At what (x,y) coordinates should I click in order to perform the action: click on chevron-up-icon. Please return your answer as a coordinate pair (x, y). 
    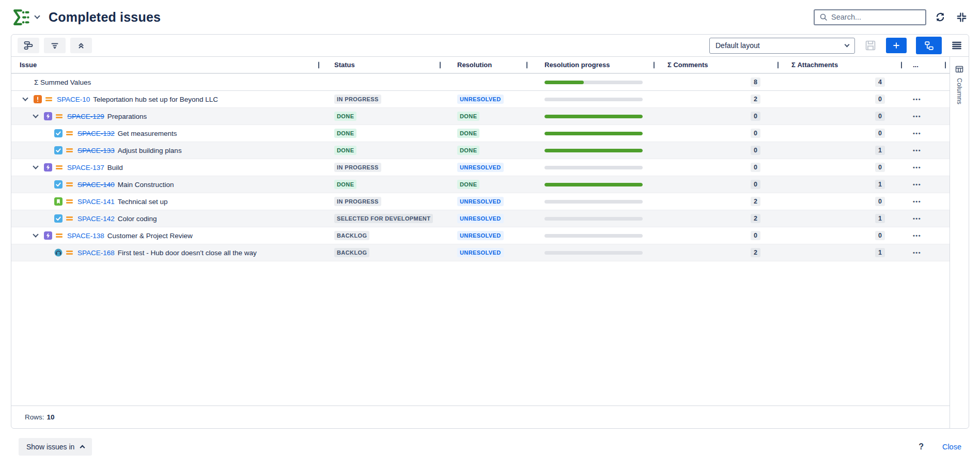
    Looking at the image, I should click on (83, 448).